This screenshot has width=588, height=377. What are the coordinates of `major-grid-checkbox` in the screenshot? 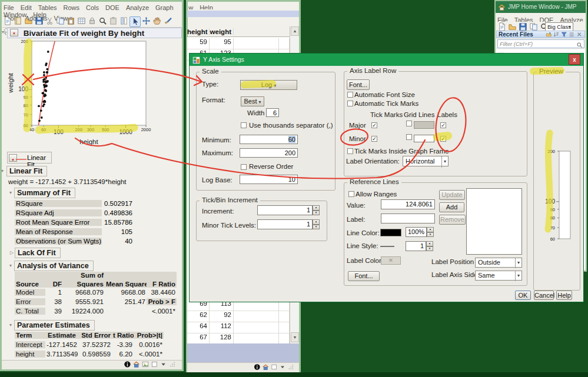 It's located at (409, 124).